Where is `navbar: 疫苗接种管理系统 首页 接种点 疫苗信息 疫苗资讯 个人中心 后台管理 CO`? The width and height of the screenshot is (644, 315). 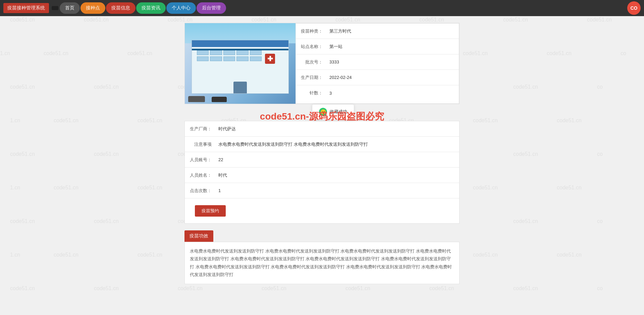 navbar: 疫苗接种管理系统 首页 接种点 疫苗信息 疫苗资讯 个人中心 后台管理 CO is located at coordinates (322, 8).